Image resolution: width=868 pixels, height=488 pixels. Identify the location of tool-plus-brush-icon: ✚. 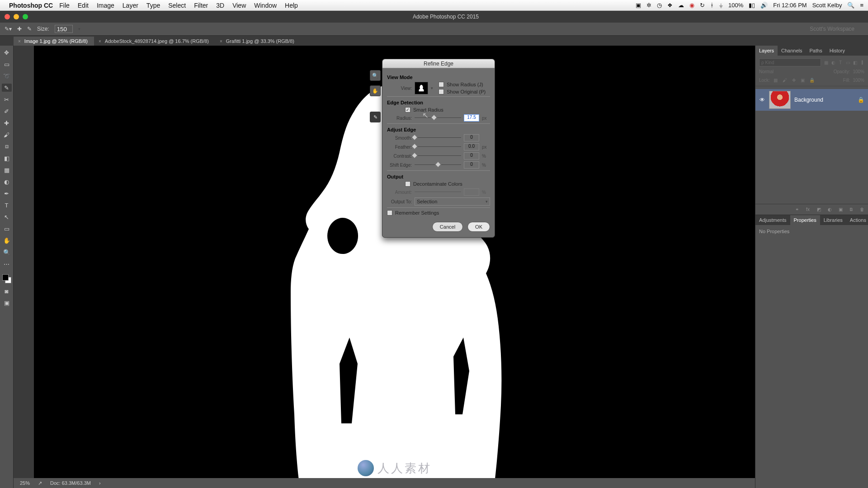
(19, 29).